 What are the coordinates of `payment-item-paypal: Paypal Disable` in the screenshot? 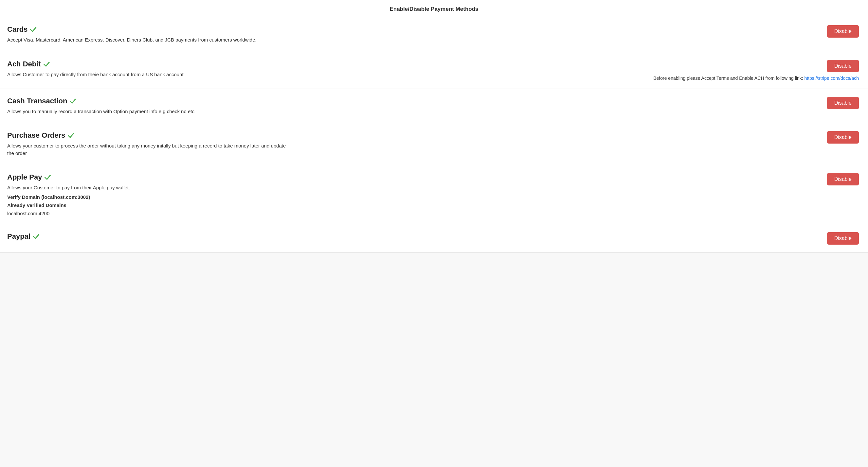 It's located at (434, 238).